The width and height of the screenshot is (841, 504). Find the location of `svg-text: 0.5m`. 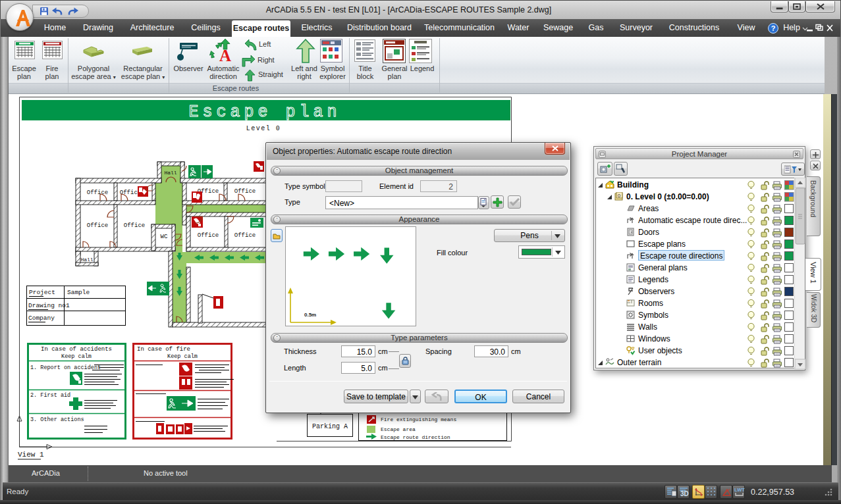

svg-text: 0.5m is located at coordinates (310, 315).